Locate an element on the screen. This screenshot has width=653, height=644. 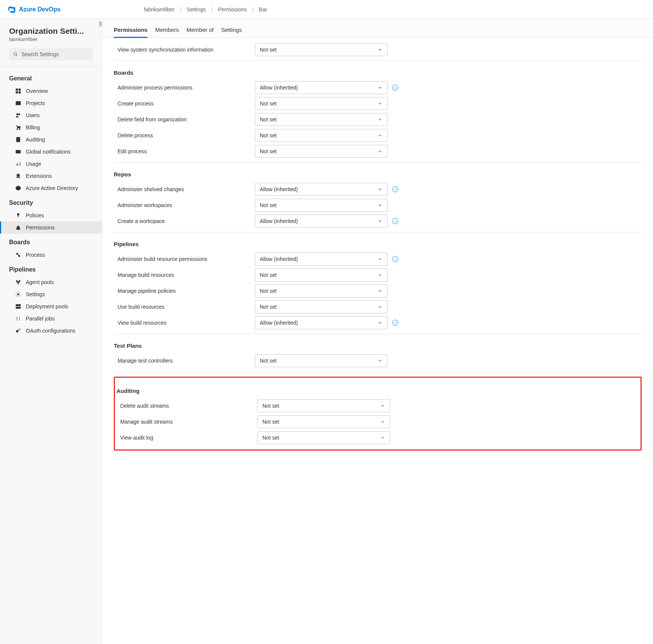
sidebar-item-global-notifications: Global notifications is located at coordinates (51, 152).